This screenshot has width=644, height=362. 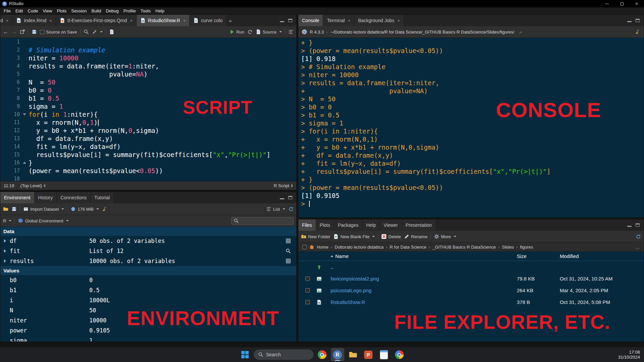 What do you see at coordinates (148, 122) in the screenshot?
I see `code-line-11: 11 x = rnorm(N,0,1)` at bounding box center [148, 122].